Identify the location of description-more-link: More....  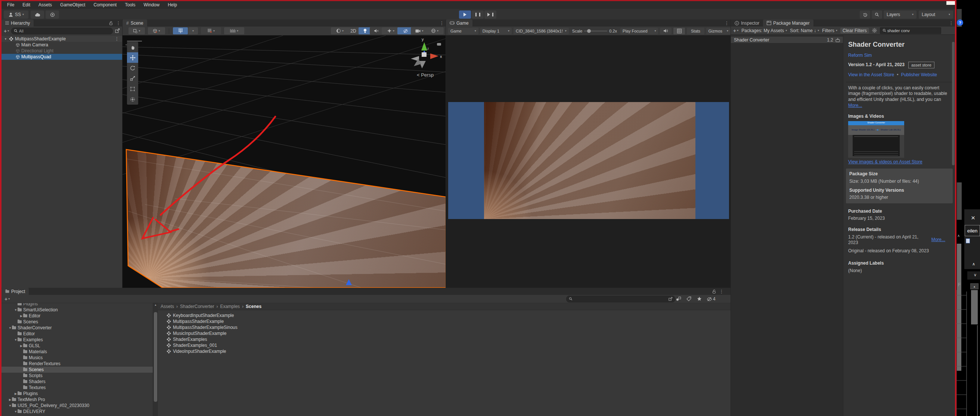
(897, 106).